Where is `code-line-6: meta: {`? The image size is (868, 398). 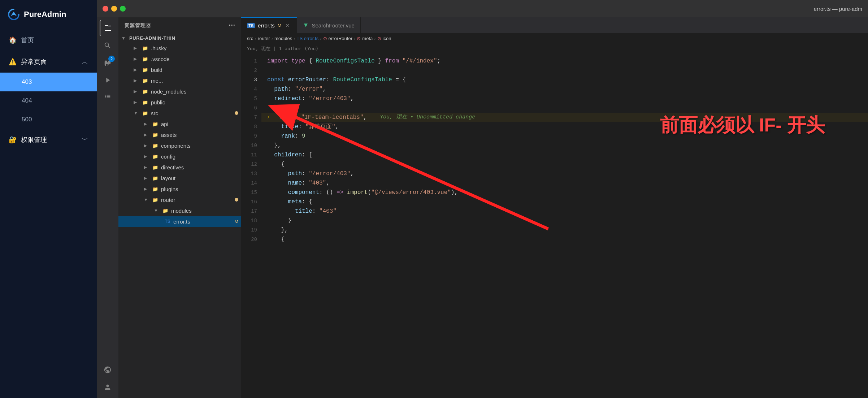 code-line-6: meta: { is located at coordinates (565, 108).